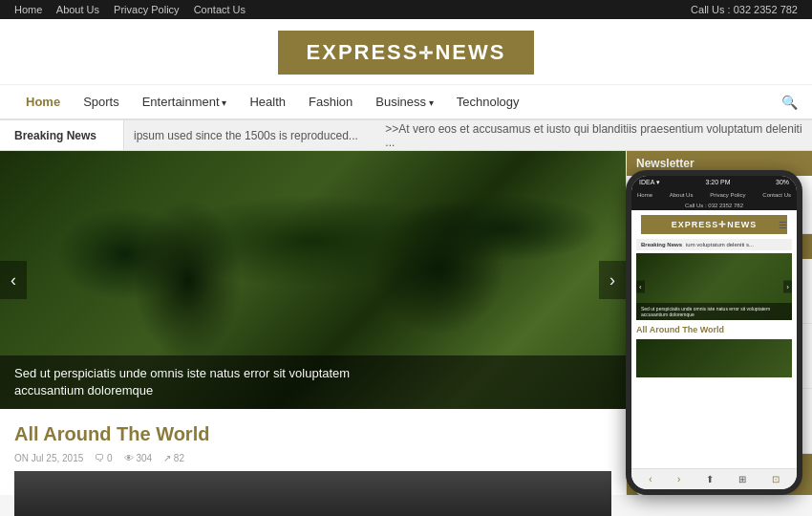 The width and height of the screenshot is (812, 516). I want to click on phone-tabs-icon: ⊡, so click(776, 480).